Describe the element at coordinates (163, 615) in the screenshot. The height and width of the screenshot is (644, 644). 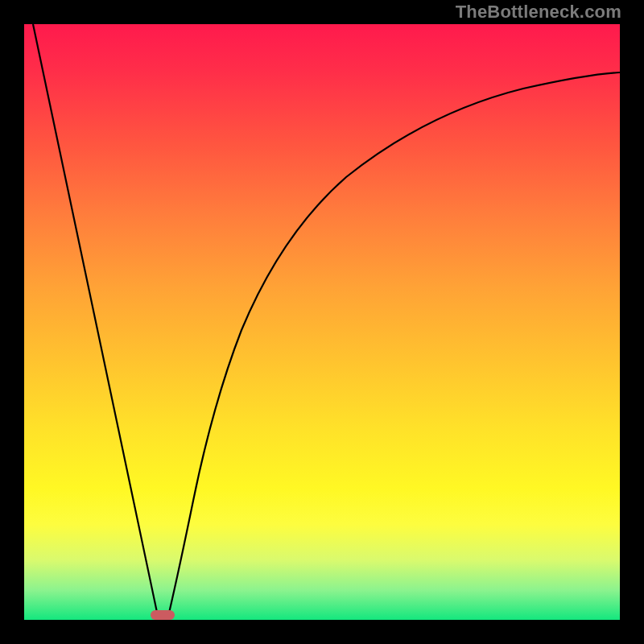
I see `minimum-marker` at that location.